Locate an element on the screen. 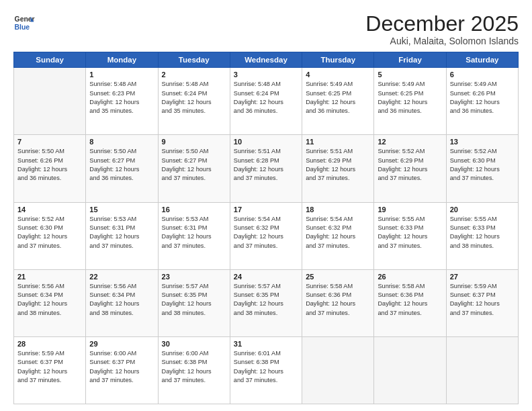  day-info: Sunrise: 6:00 AMSunset: 6:38 PMDaylight:… is located at coordinates (194, 367).